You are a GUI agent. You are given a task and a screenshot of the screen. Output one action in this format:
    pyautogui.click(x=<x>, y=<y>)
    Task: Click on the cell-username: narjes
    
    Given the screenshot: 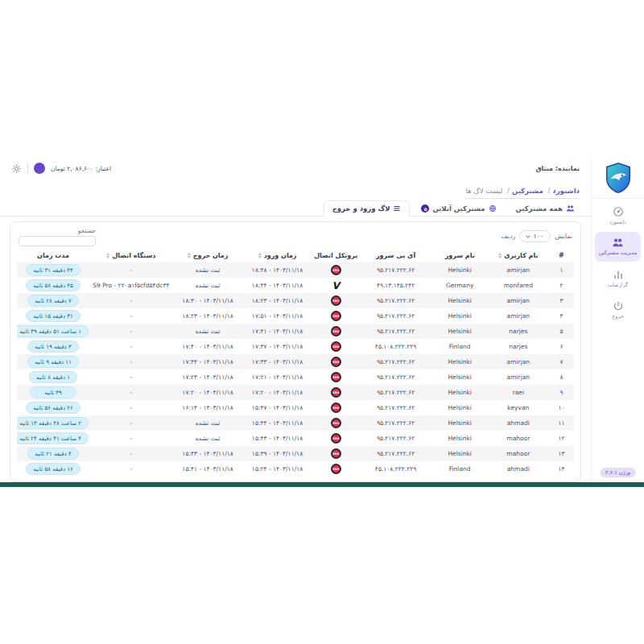 What is the action you would take?
    pyautogui.click(x=518, y=332)
    